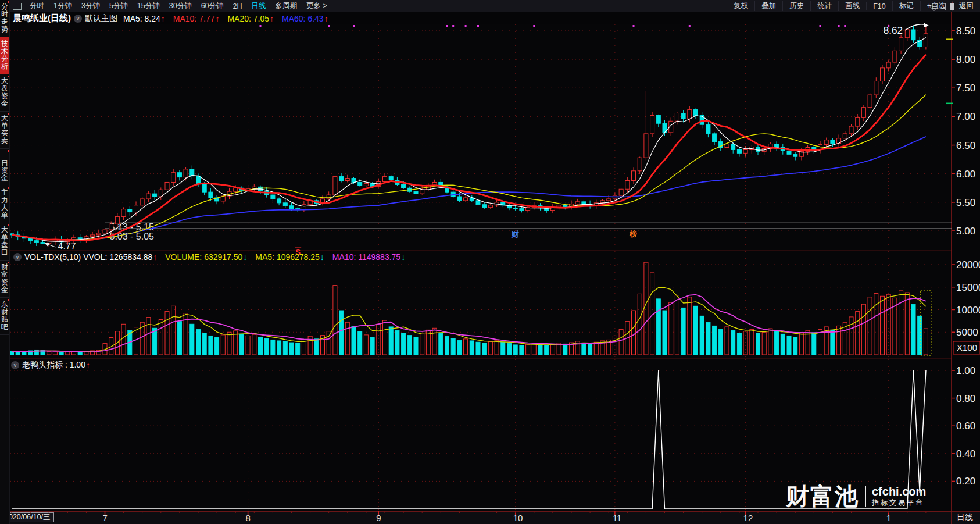  What do you see at coordinates (968, 265) in the screenshot?
I see `svg-text: 20000` at bounding box center [968, 265].